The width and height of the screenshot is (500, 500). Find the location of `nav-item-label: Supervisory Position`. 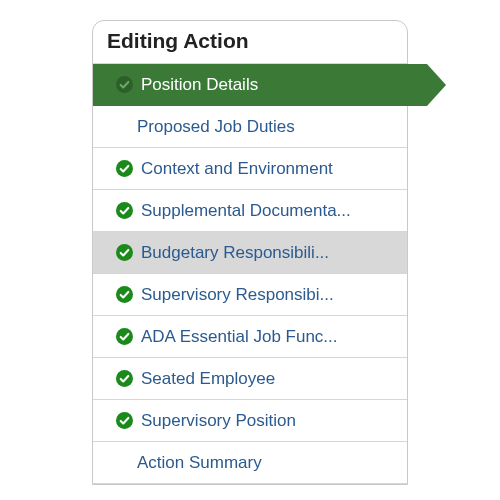

nav-item-label: Supervisory Position is located at coordinates (256, 421).